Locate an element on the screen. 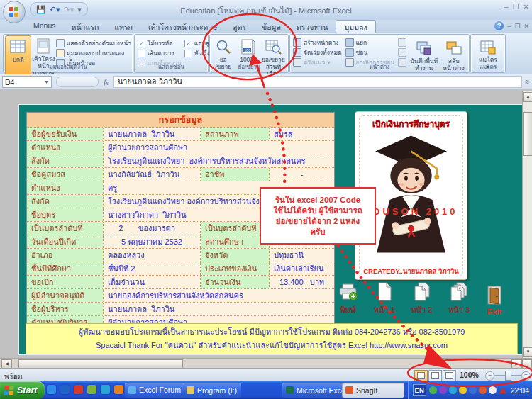 Image resolution: width=532 pixels, height=399 pixels. tab-ข้อมูล: ข้อมูล is located at coordinates (271, 26).